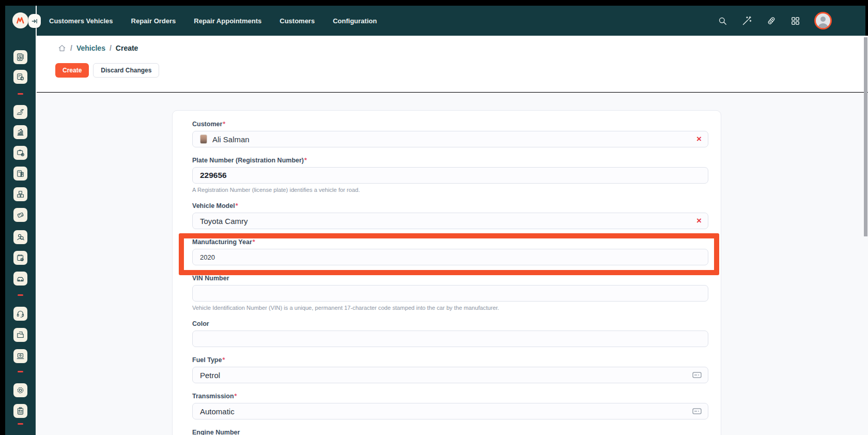  What do you see at coordinates (699, 139) in the screenshot?
I see `clear-customer-icon: ×` at bounding box center [699, 139].